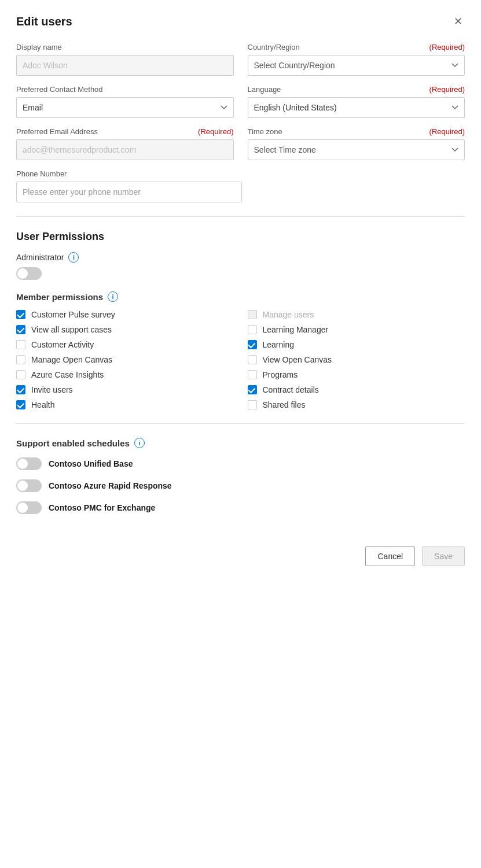  I want to click on permission-customer-pulse: Customer Pulse survey, so click(125, 315).